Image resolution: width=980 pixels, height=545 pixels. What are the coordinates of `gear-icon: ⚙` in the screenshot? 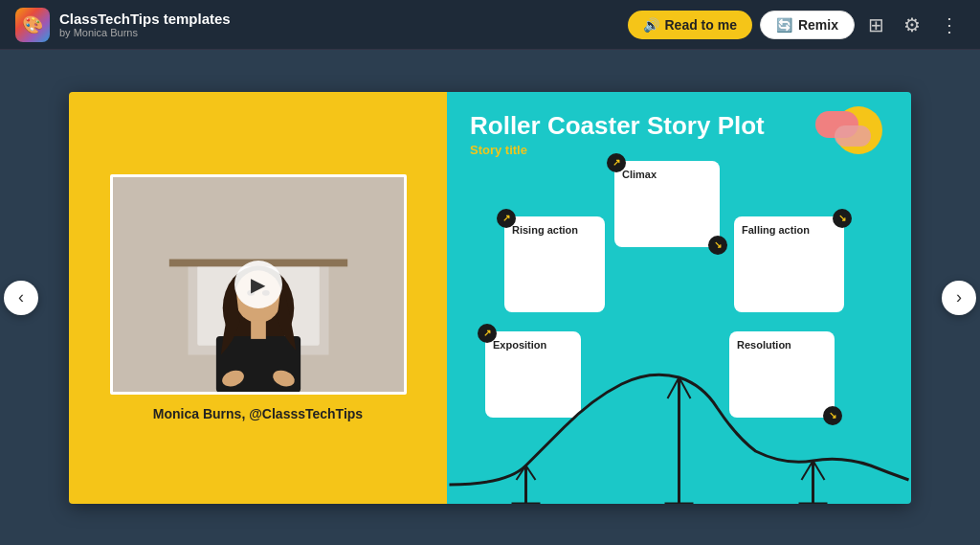 It's located at (912, 25).